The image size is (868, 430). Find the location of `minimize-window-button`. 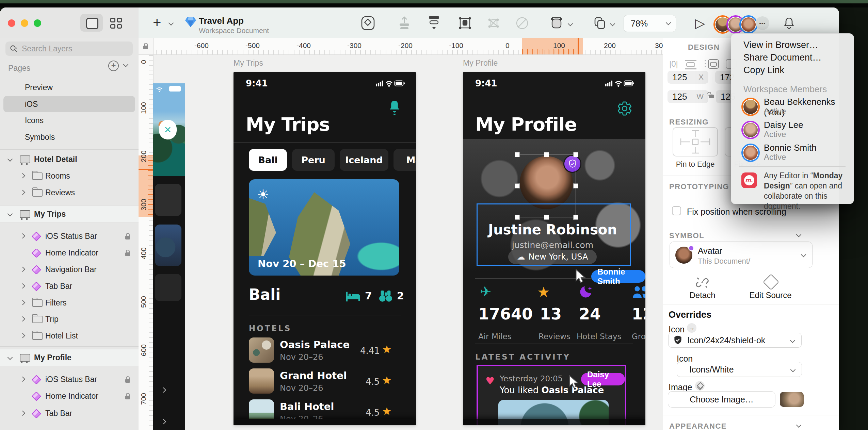

minimize-window-button is located at coordinates (25, 23).